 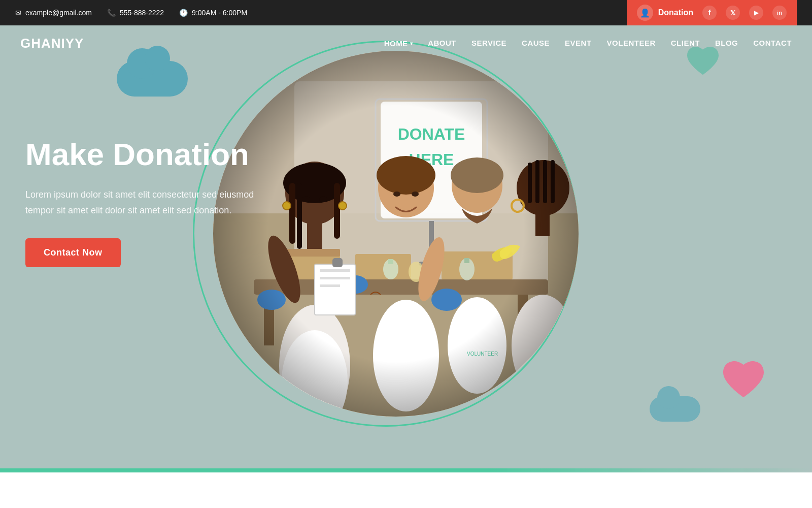 What do you see at coordinates (52, 44) in the screenshot?
I see `site-logo: GHANIYY` at bounding box center [52, 44].